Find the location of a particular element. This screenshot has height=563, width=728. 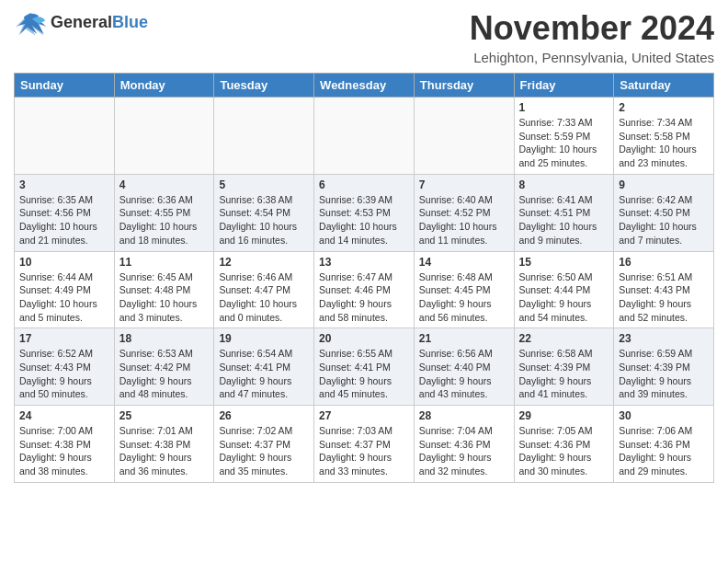

header-monday: Monday is located at coordinates (164, 86).